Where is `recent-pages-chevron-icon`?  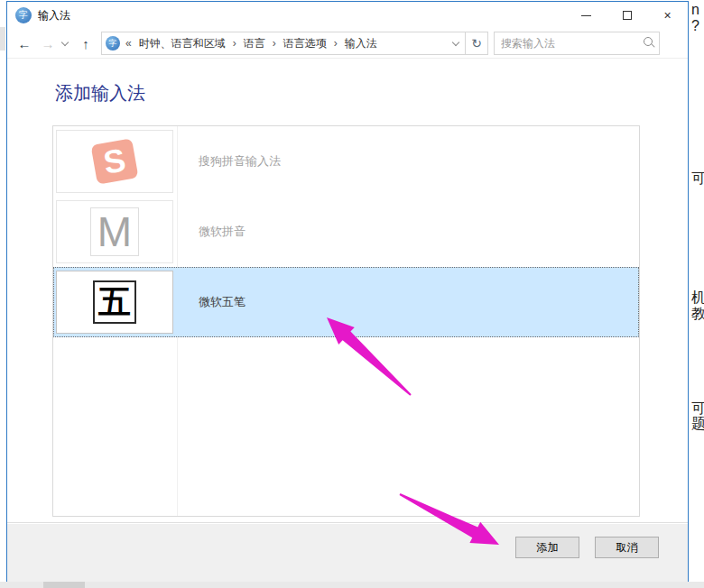
recent-pages-chevron-icon is located at coordinates (65, 43).